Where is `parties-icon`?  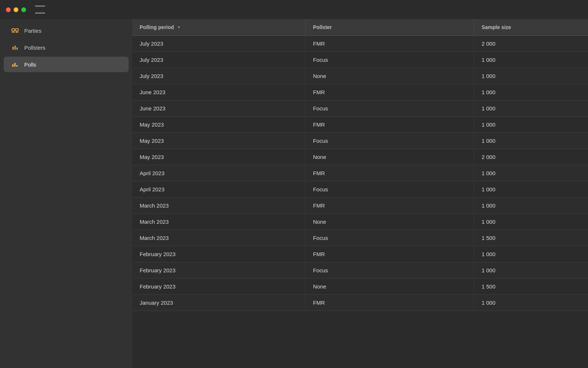
parties-icon is located at coordinates (15, 31).